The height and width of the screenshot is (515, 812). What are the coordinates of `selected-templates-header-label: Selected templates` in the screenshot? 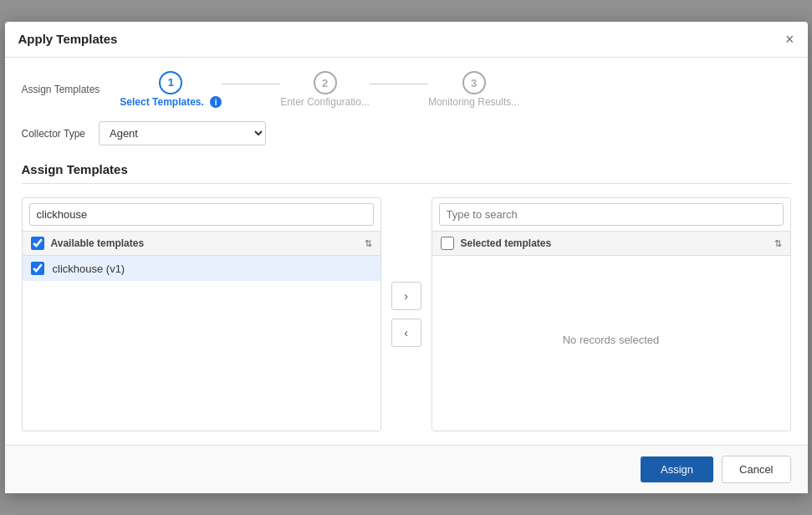 It's located at (614, 243).